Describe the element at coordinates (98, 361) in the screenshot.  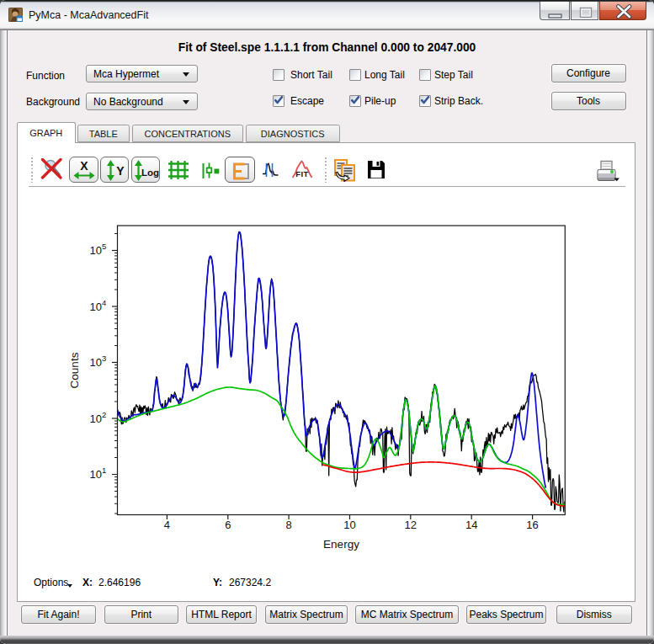
I see `svg-text: 103` at that location.